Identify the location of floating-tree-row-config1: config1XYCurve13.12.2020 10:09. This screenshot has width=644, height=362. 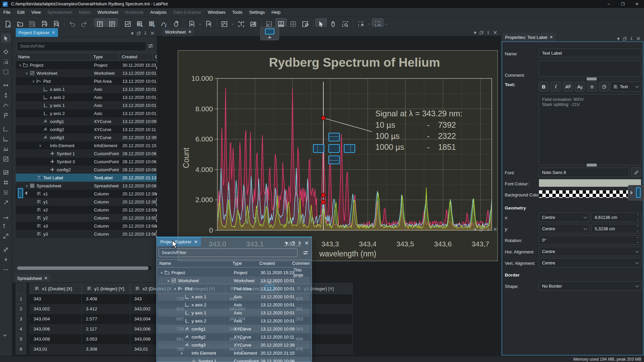
(234, 329).